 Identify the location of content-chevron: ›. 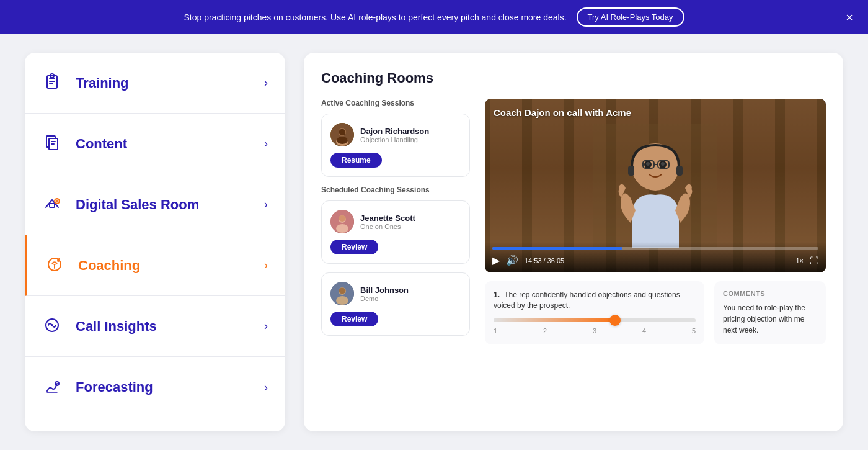
(266, 144).